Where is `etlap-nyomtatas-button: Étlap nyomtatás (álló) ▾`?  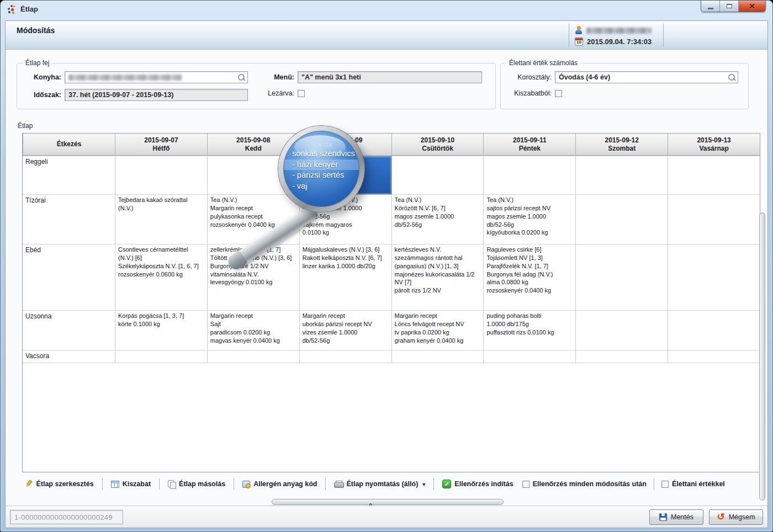 etlap-nyomtatas-button: Étlap nyomtatás (álló) ▾ is located at coordinates (380, 484).